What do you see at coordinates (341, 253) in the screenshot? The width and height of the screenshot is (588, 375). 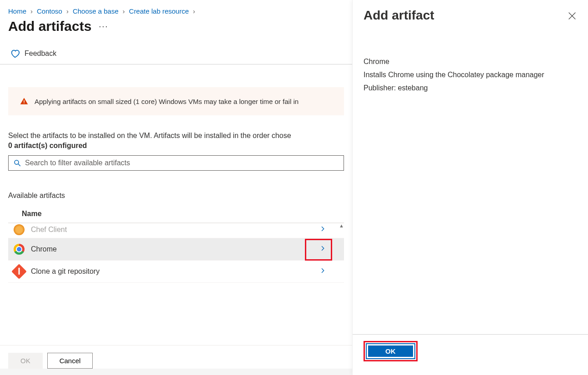 I see `scrollbar: ▲` at bounding box center [341, 253].